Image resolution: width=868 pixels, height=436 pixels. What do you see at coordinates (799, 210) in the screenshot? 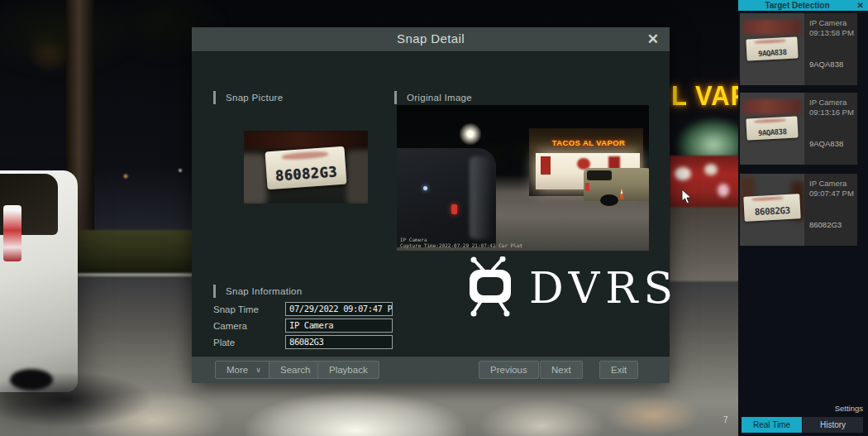
I see `detection-list-item: 86082G3 IP Camera 09:07:47 PM 86082G3` at bounding box center [799, 210].